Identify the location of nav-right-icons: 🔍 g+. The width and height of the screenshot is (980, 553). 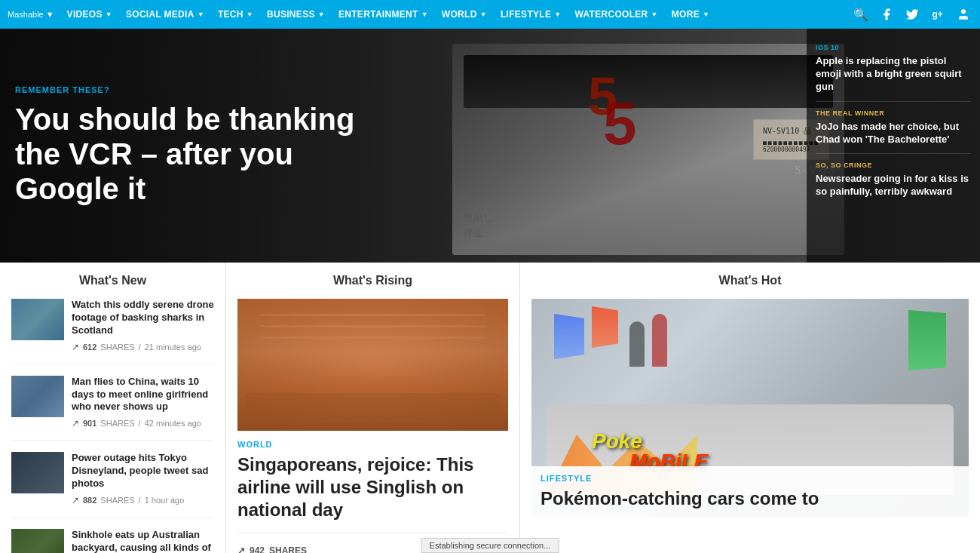
(912, 14).